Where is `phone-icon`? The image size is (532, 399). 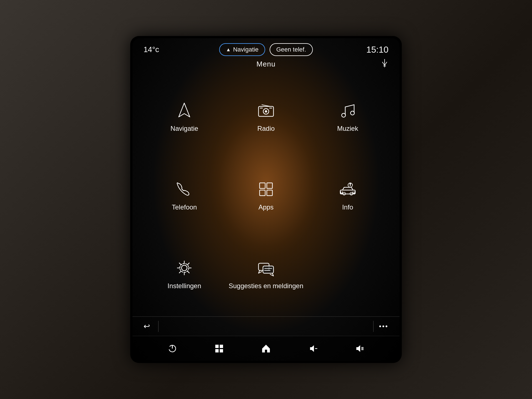 phone-icon is located at coordinates (184, 189).